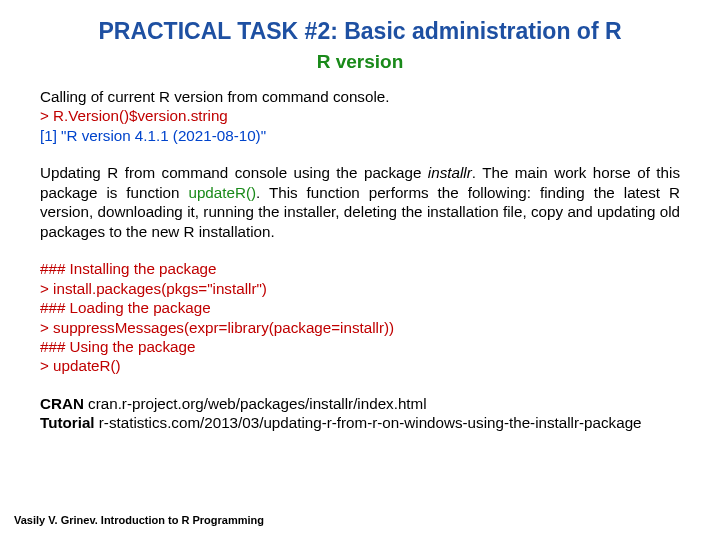 The height and width of the screenshot is (540, 720). Describe the element at coordinates (139, 520) in the screenshot. I see `footer-credit: Vasily V. Grinev. Introduction to R Prog…` at that location.